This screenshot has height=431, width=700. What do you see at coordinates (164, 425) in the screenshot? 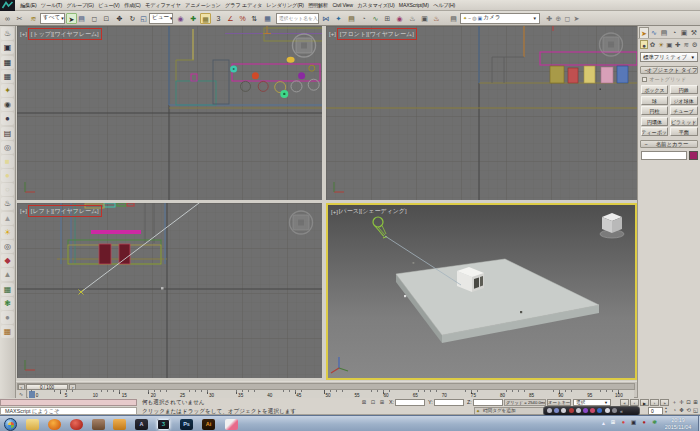
I see `taskbar-3dsmax-icon: Ӡ` at bounding box center [164, 425].